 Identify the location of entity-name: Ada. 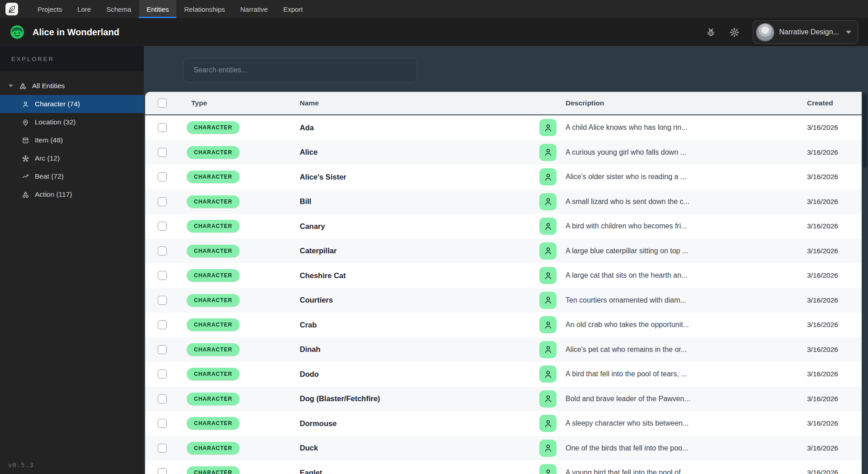
(420, 128).